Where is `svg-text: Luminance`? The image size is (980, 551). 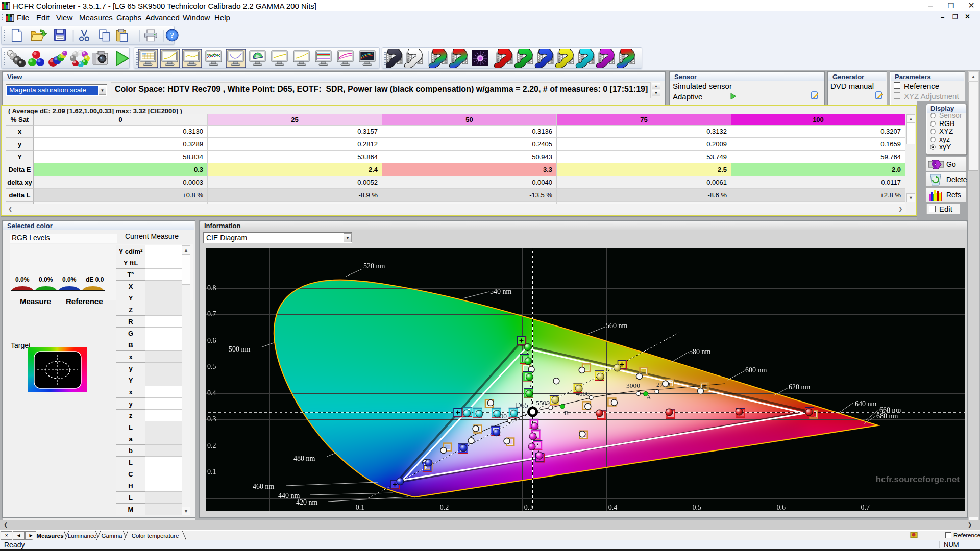
svg-text: Luminance is located at coordinates (82, 536).